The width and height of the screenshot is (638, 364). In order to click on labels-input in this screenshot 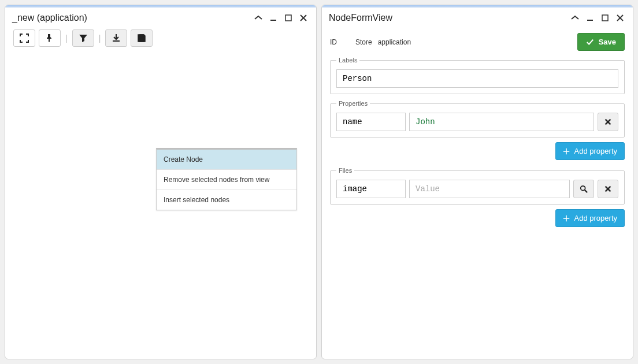, I will do `click(477, 79)`.